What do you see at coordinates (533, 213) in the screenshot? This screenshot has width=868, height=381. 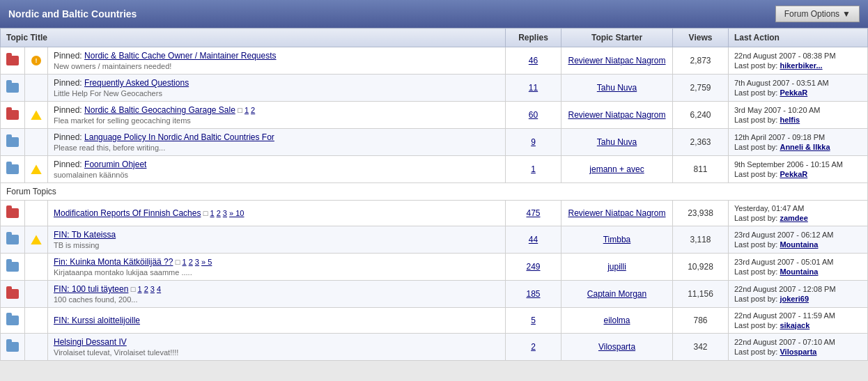 I see `replies-link: 475` at bounding box center [533, 213].